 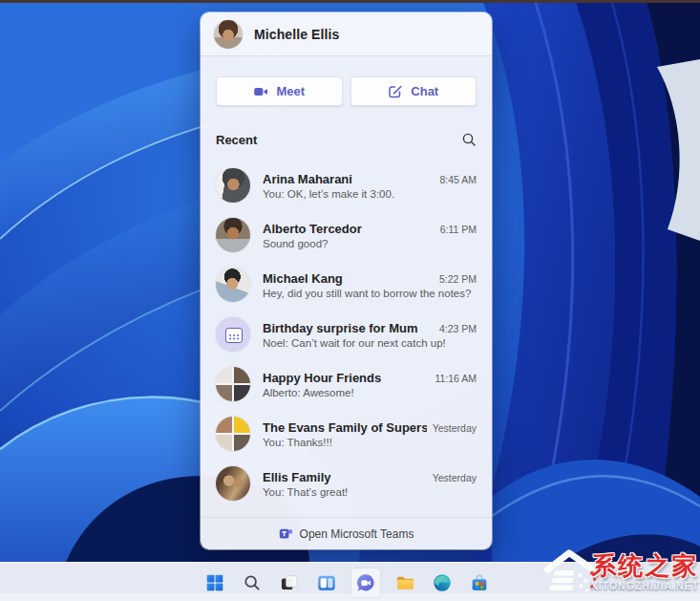 I want to click on microsoft-store-button, so click(x=479, y=583).